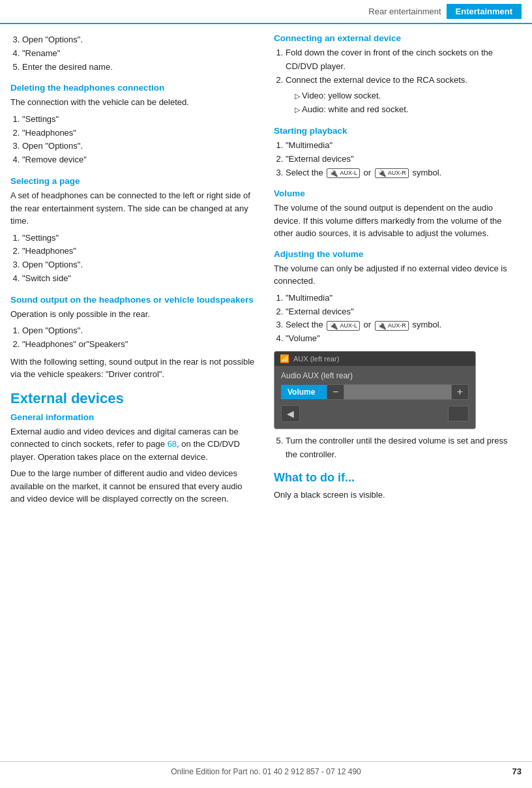 The height and width of the screenshot is (788, 532). Describe the element at coordinates (404, 339) in the screenshot. I see `adj-step-4: "Volume"` at that location.